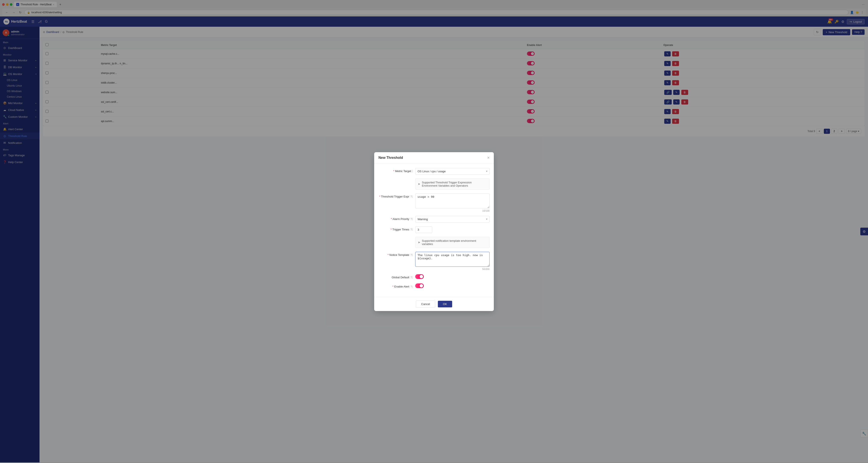 This screenshot has height=463, width=868. I want to click on modal-header: New Threshold ×, so click(434, 158).